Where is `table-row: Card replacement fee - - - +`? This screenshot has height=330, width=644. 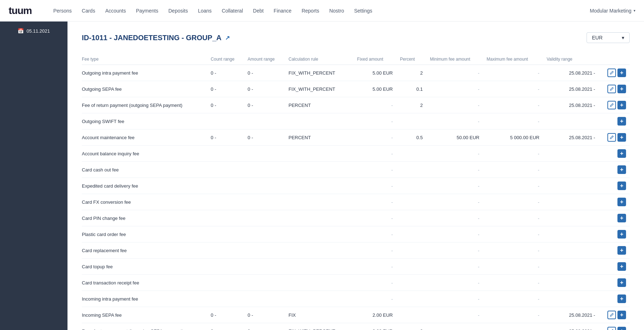
table-row: Card replacement fee - - - + is located at coordinates (356, 250).